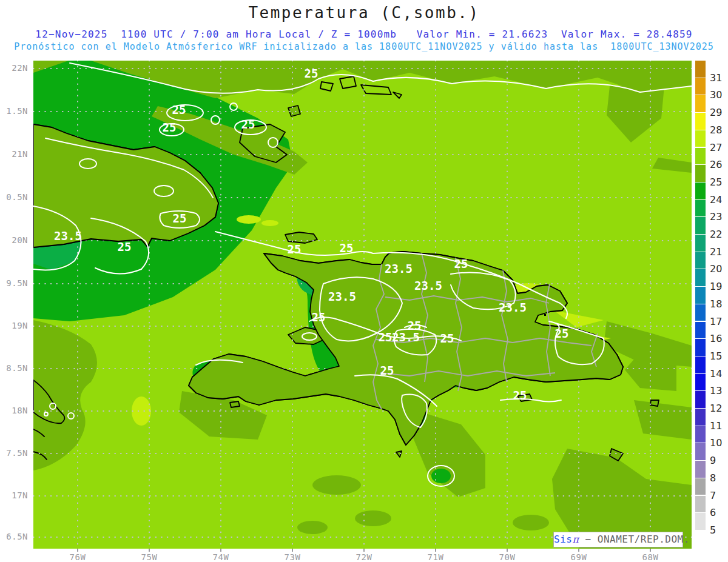 Image resolution: width=728 pixels, height=562 pixels. I want to click on x-axis-label: 74W, so click(221, 555).